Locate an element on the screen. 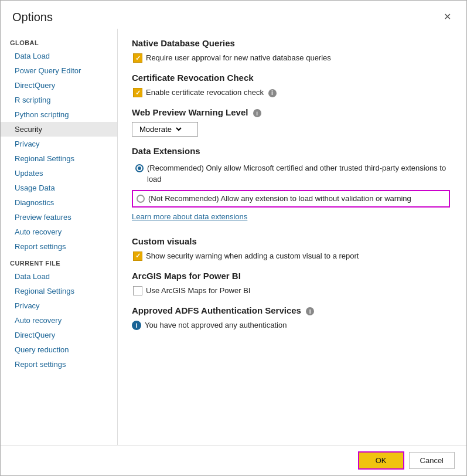 Image resolution: width=467 pixels, height=476 pixels. sidebar-item-usage-data: Usage Data is located at coordinates (59, 188).